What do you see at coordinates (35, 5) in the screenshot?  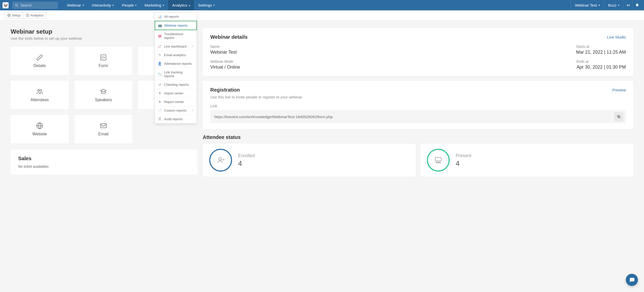 I see `search-box` at bounding box center [35, 5].